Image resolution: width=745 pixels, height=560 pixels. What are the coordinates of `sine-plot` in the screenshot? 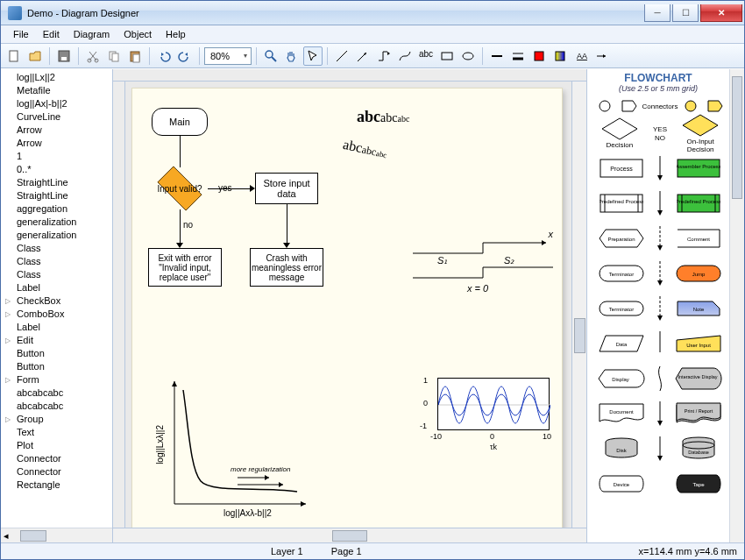 It's located at (493, 404).